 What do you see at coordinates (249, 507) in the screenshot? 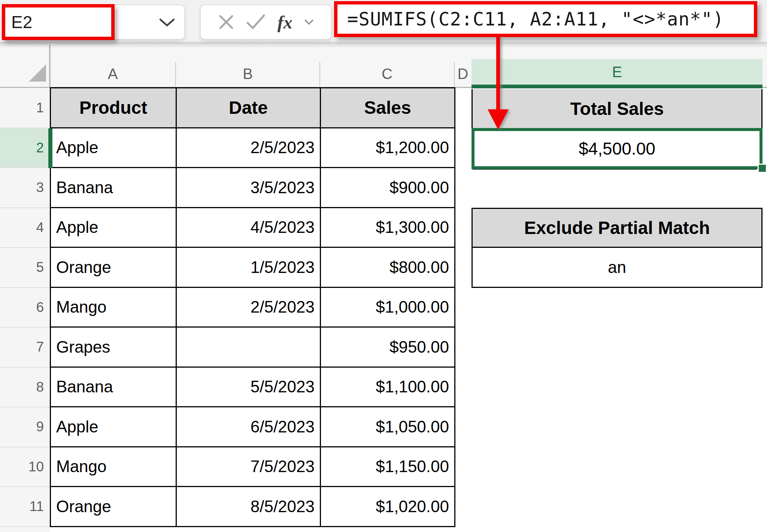
I see `cell-B11: 8/5/2023` at bounding box center [249, 507].